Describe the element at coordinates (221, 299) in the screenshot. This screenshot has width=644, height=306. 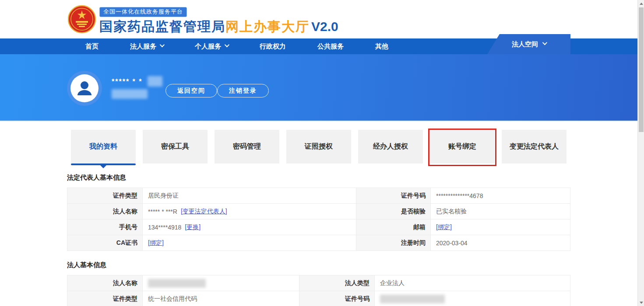
I see `field-value: 统一社会信用代码` at that location.